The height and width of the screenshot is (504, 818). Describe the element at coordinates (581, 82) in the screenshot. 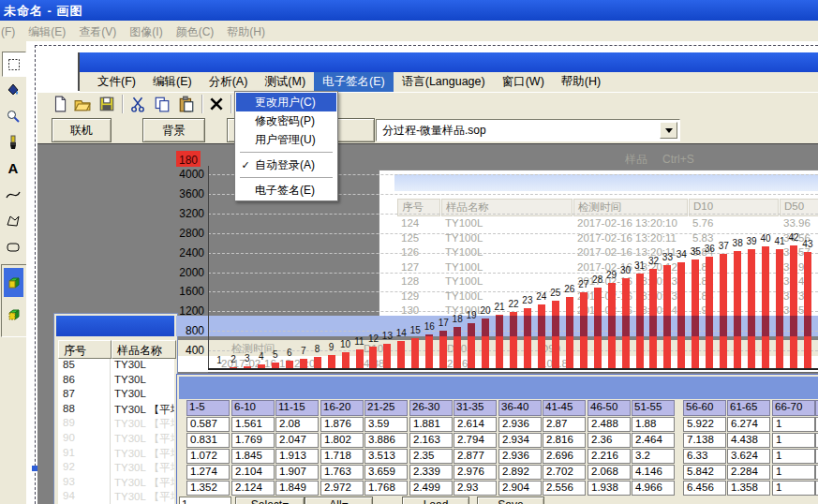

I see `app-menu-item: 帮助(H)` at that location.